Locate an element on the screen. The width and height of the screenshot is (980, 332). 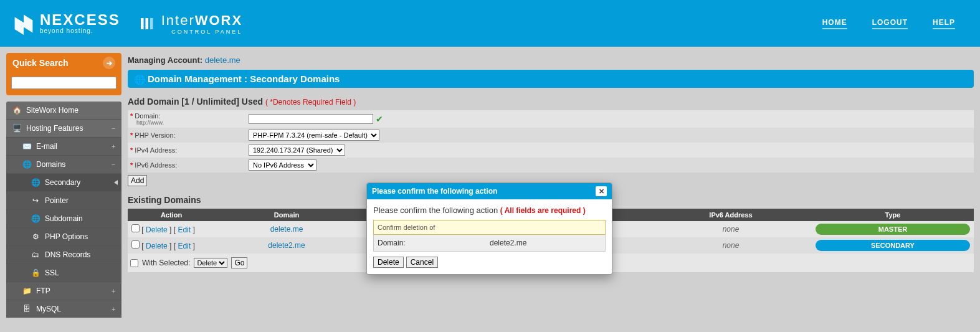
domain-link: delete2.me is located at coordinates (287, 245).